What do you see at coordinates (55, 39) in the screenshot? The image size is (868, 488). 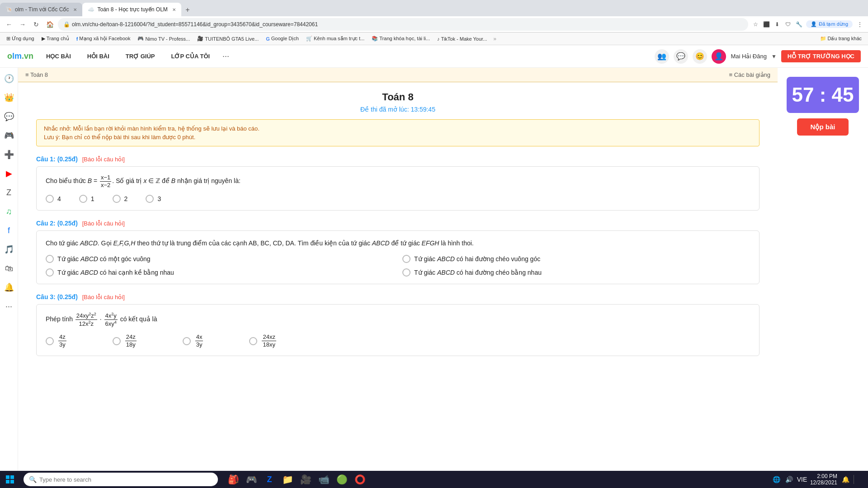 I see `bookmark-home: ▶ Trang chủ` at bounding box center [55, 39].